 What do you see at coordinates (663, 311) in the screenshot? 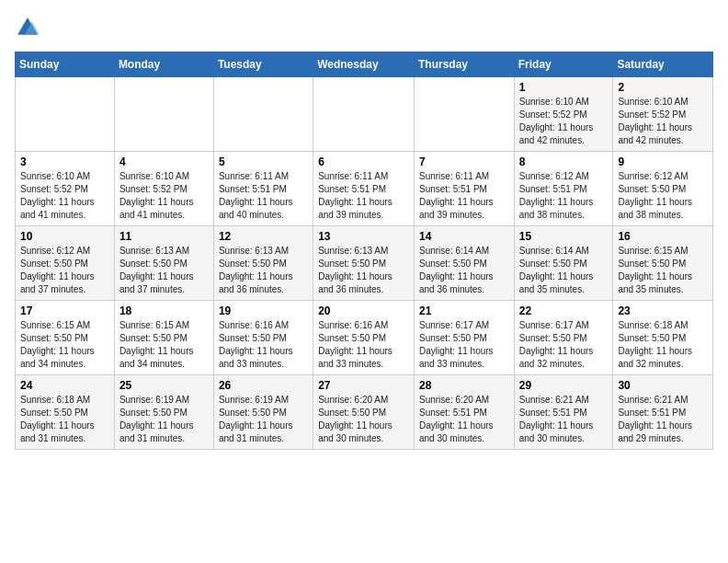
I see `day-number: 23` at bounding box center [663, 311].